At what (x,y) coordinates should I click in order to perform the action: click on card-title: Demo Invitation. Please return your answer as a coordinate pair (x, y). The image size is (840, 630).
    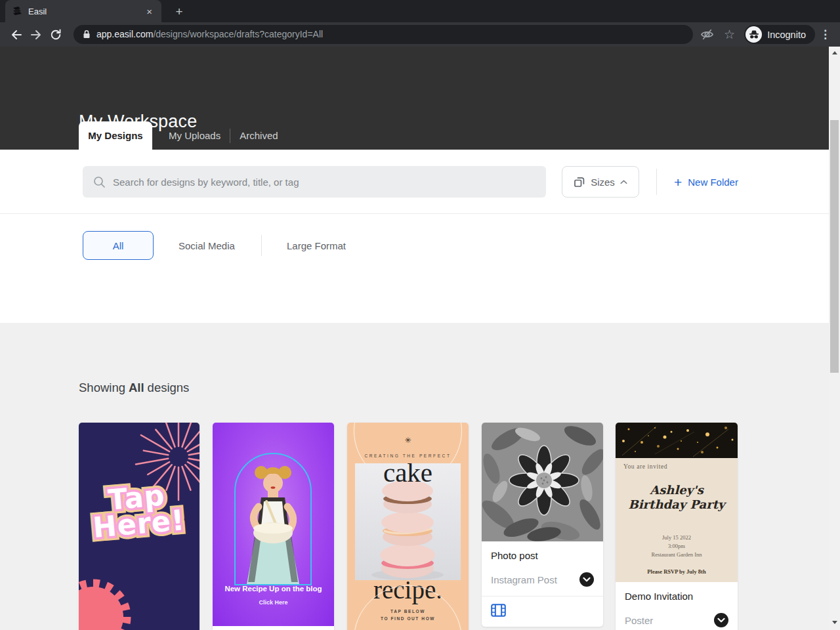
    Looking at the image, I should click on (677, 596).